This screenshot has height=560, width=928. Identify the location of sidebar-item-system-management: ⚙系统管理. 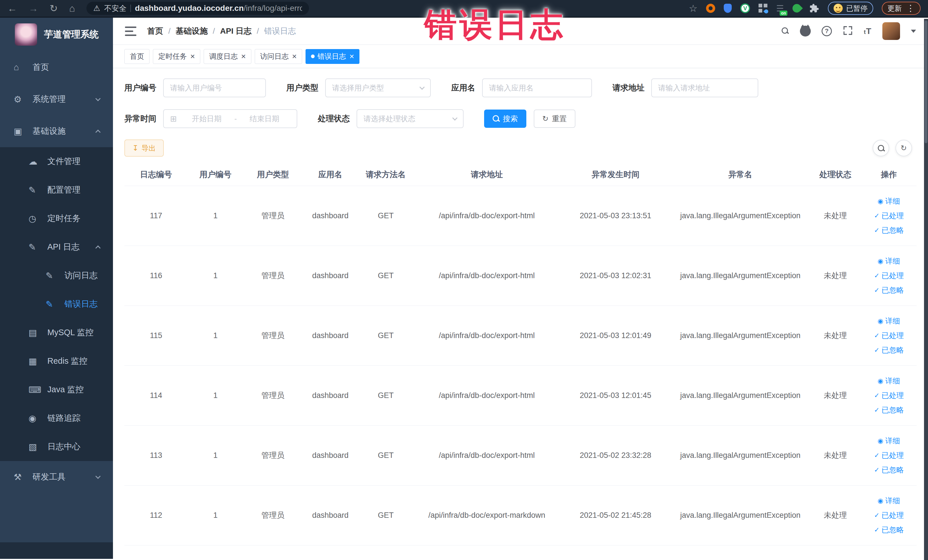
(56, 99).